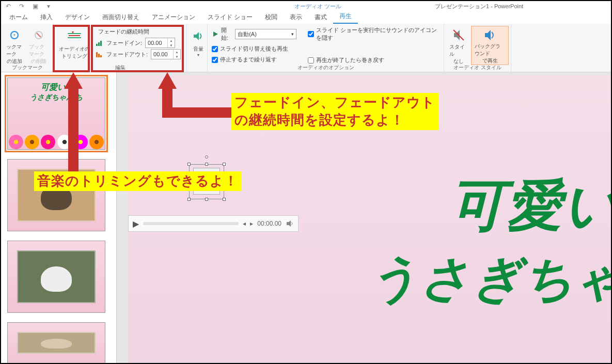 Image resolution: width=612 pixels, height=364 pixels. I want to click on skip-back-icon: ◂, so click(244, 224).